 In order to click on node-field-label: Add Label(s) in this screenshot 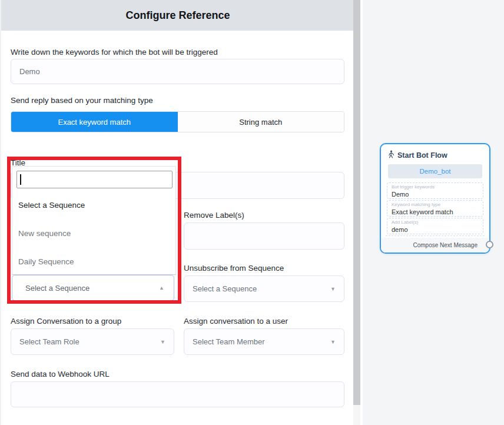, I will do `click(435, 223)`.